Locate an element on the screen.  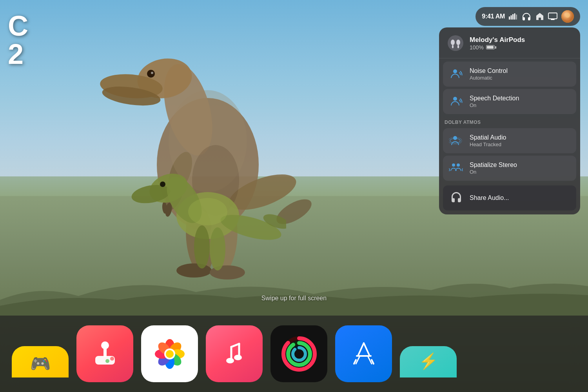
share-audio-row: Share Audio... is located at coordinates (510, 198).